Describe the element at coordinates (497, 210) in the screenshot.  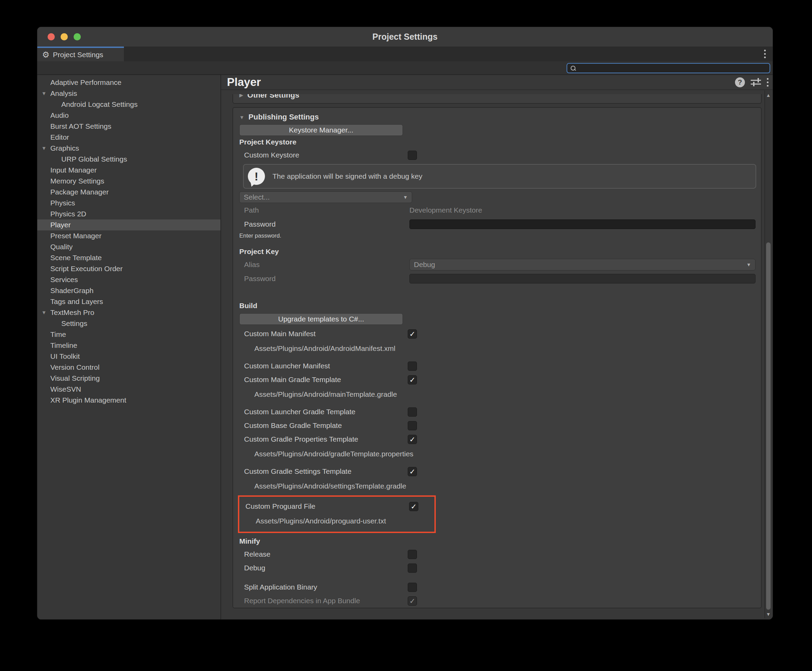
I see `keystore-path-row: Path Development Keystore` at that location.